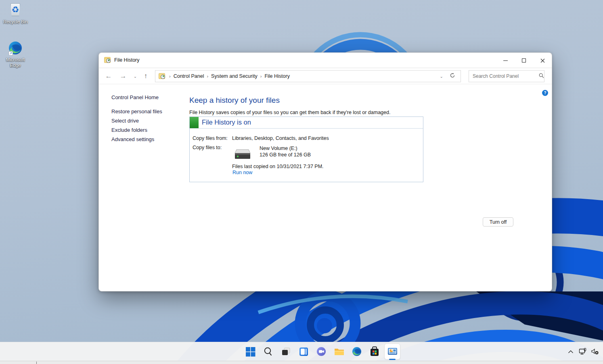  What do you see at coordinates (123, 76) in the screenshot?
I see `forward-button: →` at bounding box center [123, 76].